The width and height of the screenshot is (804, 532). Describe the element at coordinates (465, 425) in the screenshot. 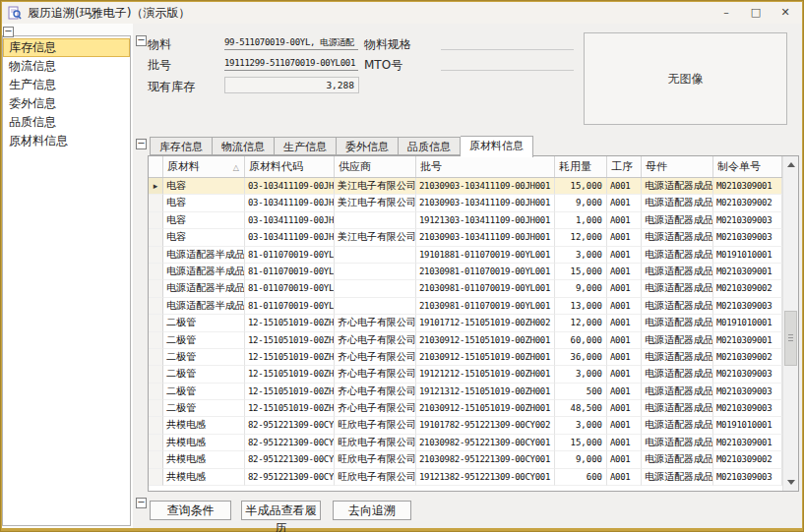

I see `table-row: 共模电感82-951221309-00CY旺欣电子有限公司19101782-95…` at that location.